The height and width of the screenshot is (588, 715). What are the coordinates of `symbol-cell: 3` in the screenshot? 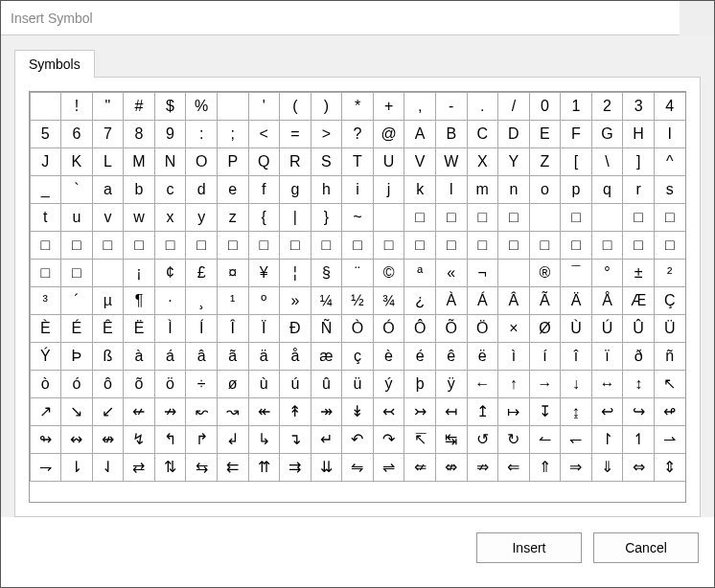 It's located at (638, 106).